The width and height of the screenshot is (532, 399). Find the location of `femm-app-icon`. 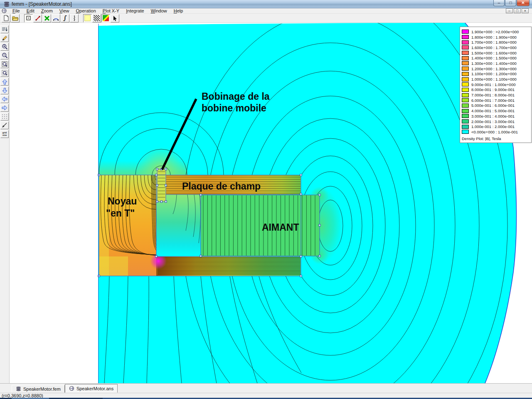

femm-app-icon is located at coordinates (7, 4).